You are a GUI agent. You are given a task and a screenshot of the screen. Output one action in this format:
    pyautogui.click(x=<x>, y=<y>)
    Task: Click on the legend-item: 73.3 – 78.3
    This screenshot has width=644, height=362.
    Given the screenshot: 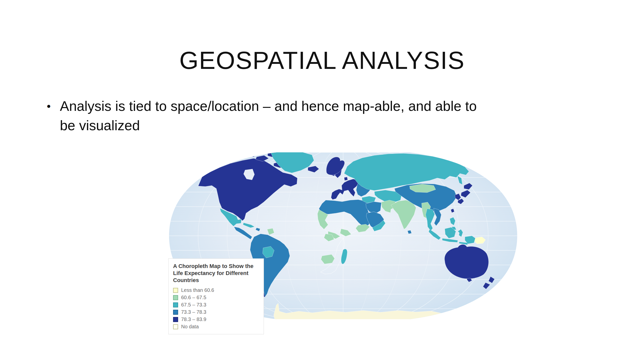 What is the action you would take?
    pyautogui.click(x=216, y=312)
    